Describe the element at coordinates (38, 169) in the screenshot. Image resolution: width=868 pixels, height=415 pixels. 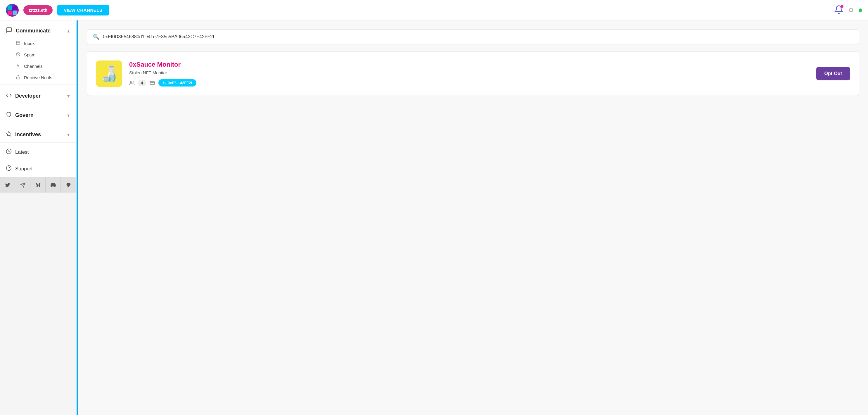
I see `sidebar-item-support: Support` at that location.